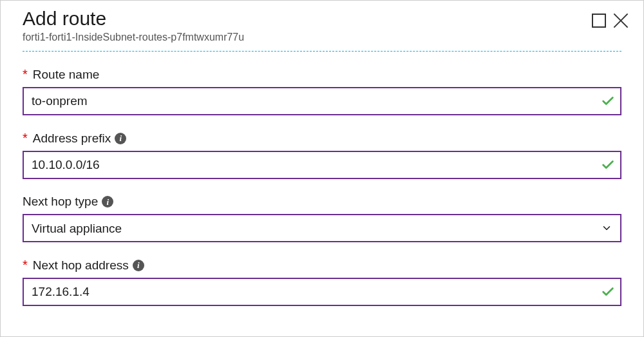  What do you see at coordinates (322, 101) in the screenshot?
I see `route-name-input` at bounding box center [322, 101].